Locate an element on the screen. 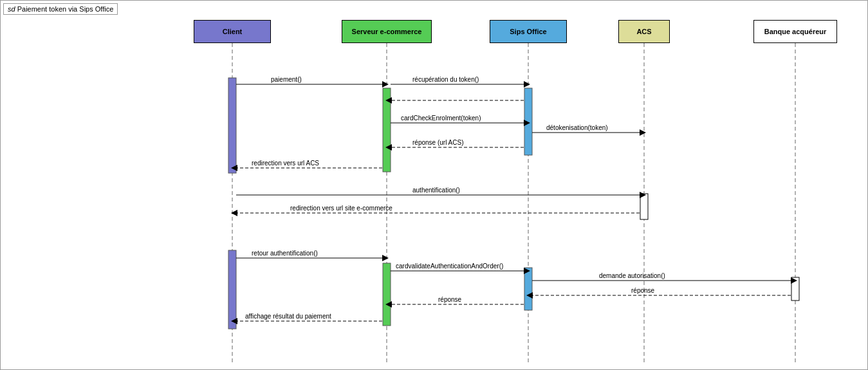  lifeline-acs: ACS is located at coordinates (644, 32).